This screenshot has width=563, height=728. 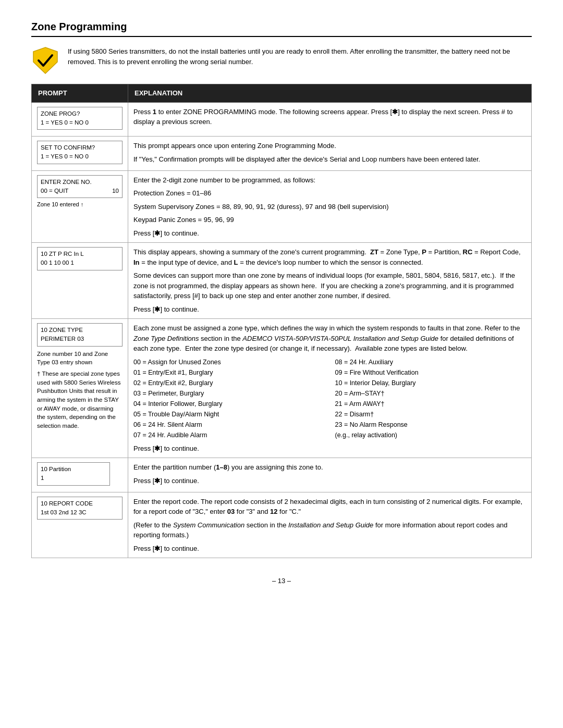 What do you see at coordinates (80, 389) in the screenshot?
I see `prompt-cell-zone-type: 10 ZONE TYPE PERIMETER 03 Zone number 10…` at bounding box center [80, 389].